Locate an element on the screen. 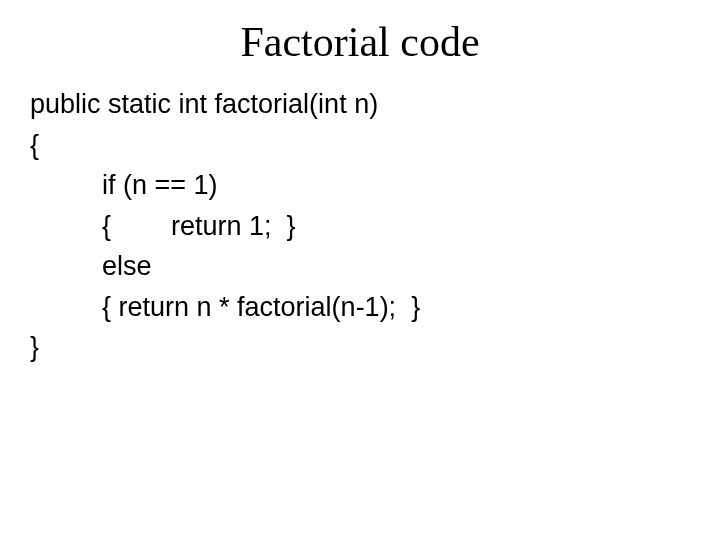  code-line-2: { is located at coordinates (360, 146).